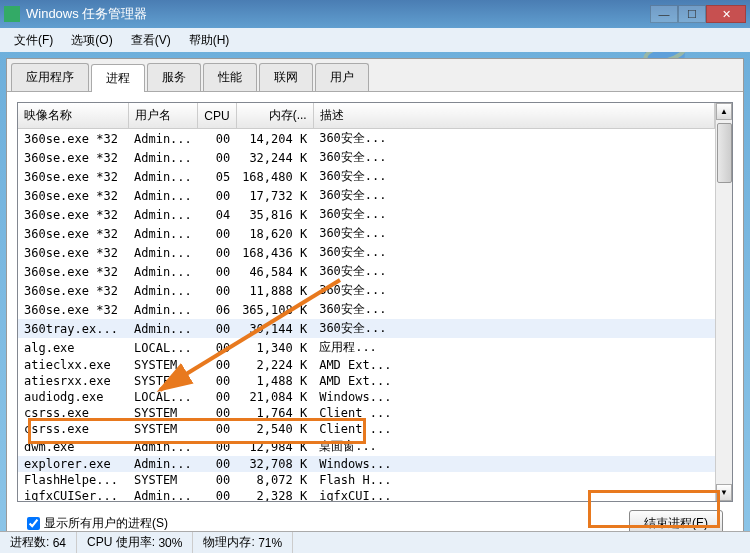 The image size is (750, 553). What do you see at coordinates (724, 302) in the screenshot?
I see `vertical-scrollbar: ▲ ▼` at bounding box center [724, 302].